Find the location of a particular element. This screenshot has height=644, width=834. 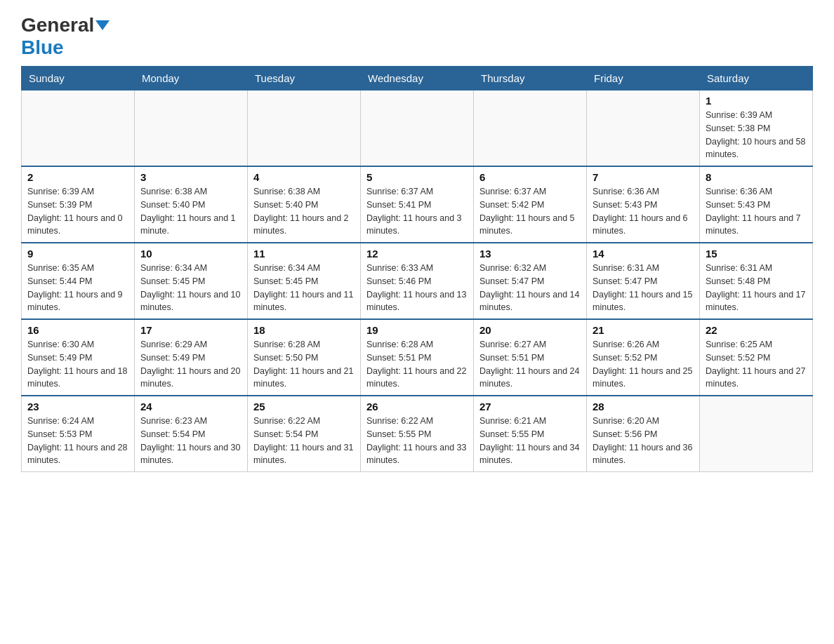

day-info: Sunrise: 6:28 AMSunset: 5:50 PMDaylight:… is located at coordinates (304, 365).